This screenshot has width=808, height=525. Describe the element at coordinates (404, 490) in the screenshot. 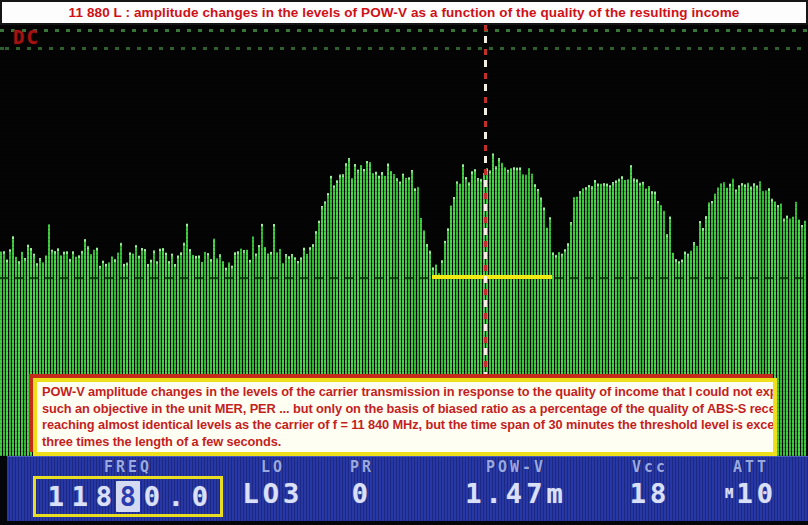

I see `status-bar: FREQ 11880.0 LO LO3 PR 0 POW-V 1.47m Vcc…` at that location.